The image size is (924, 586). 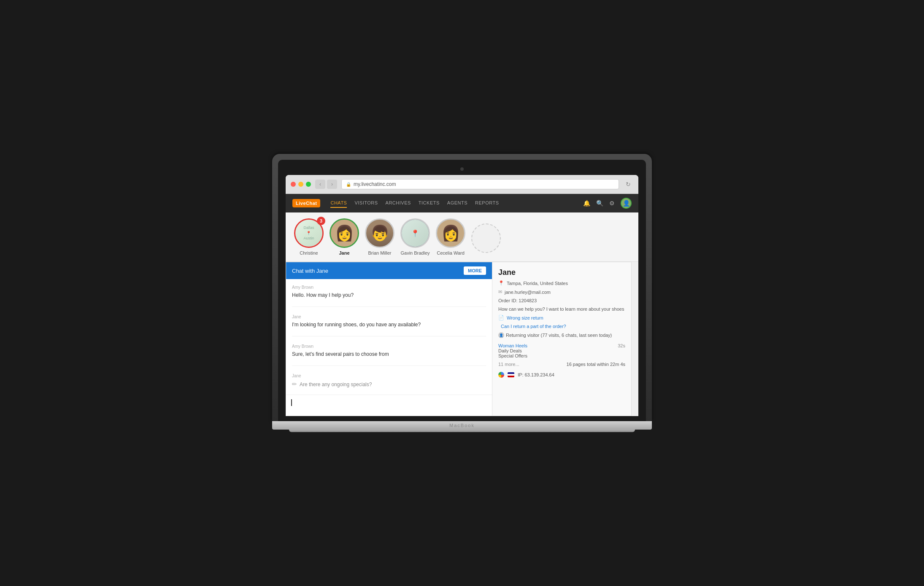 I want to click on message-group-1: Amy Brown Hello. How may I help you?, so click(x=389, y=292).